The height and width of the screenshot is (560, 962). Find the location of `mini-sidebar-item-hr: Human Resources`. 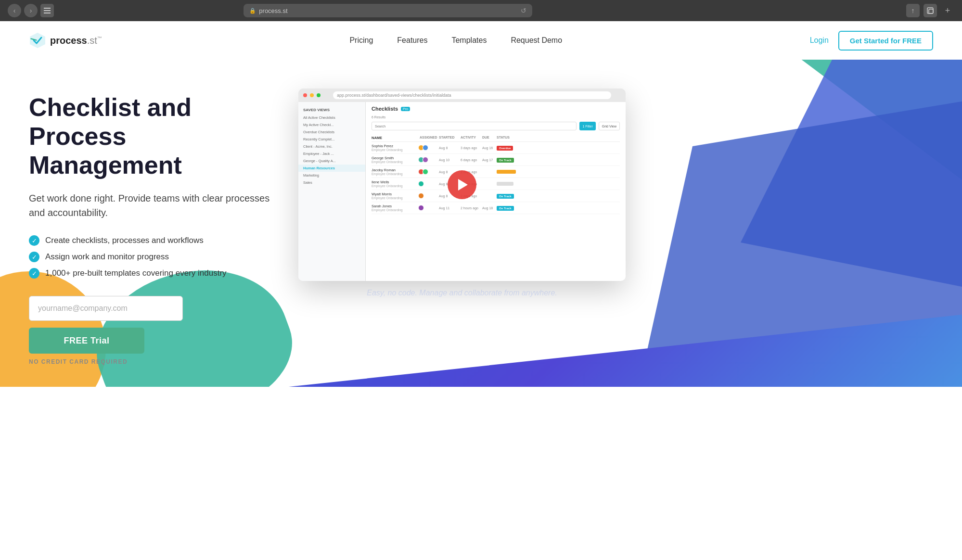

mini-sidebar-item-hr: Human Resources is located at coordinates (332, 168).